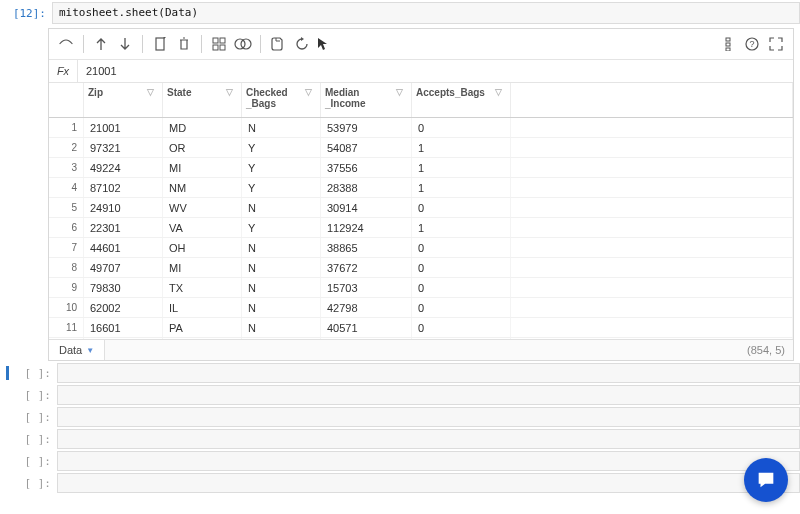 This screenshot has width=800, height=514. I want to click on cell-median-income: 37556, so click(366, 168).